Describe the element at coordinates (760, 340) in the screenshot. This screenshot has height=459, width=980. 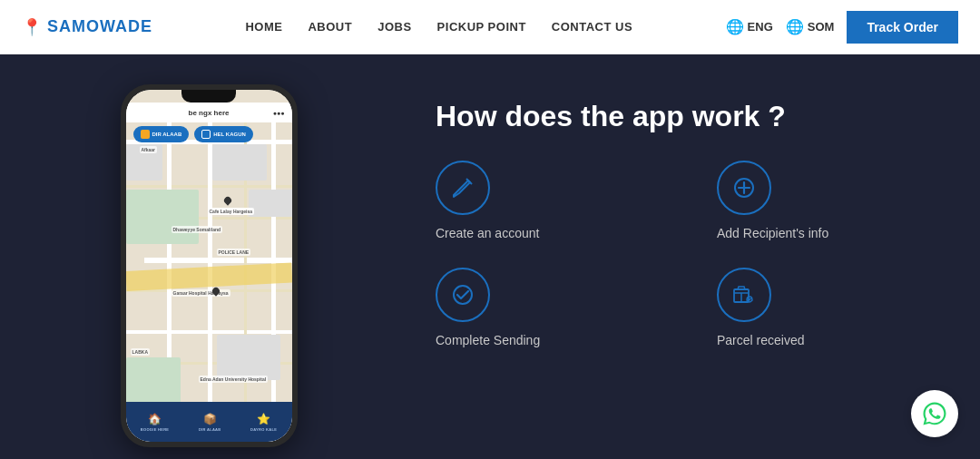
I see `parcel-received-label: Parcel received` at that location.